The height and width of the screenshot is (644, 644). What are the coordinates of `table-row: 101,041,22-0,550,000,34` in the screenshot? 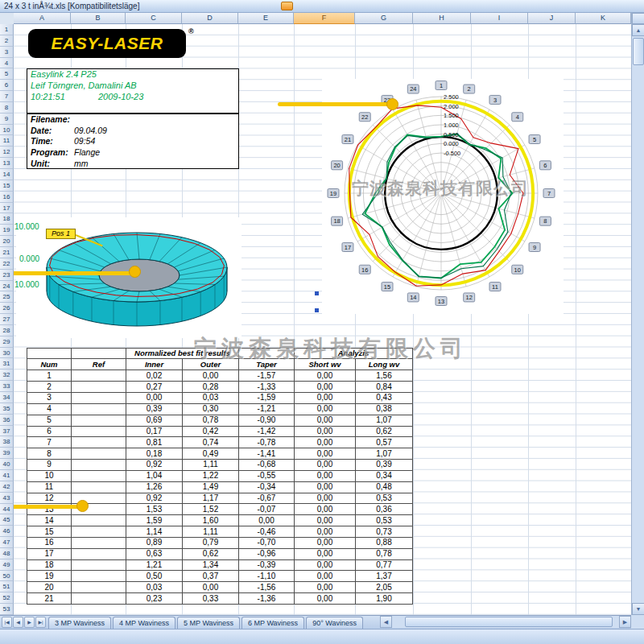 It's located at (221, 476).